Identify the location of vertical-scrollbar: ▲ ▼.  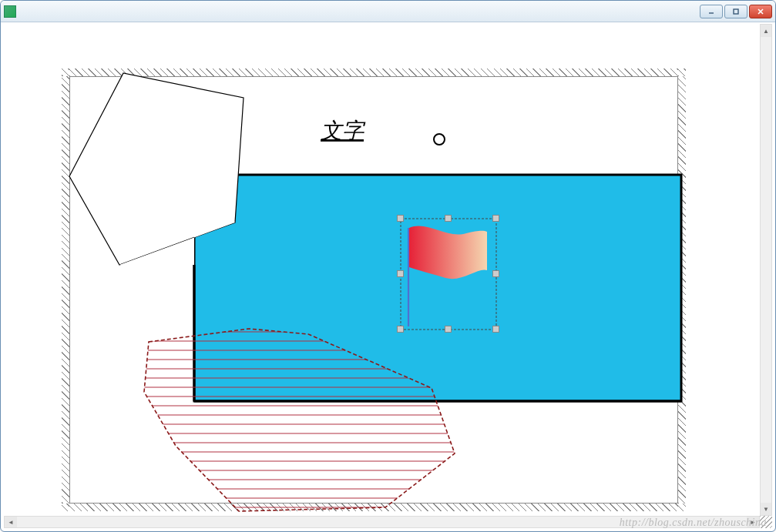
(766, 269).